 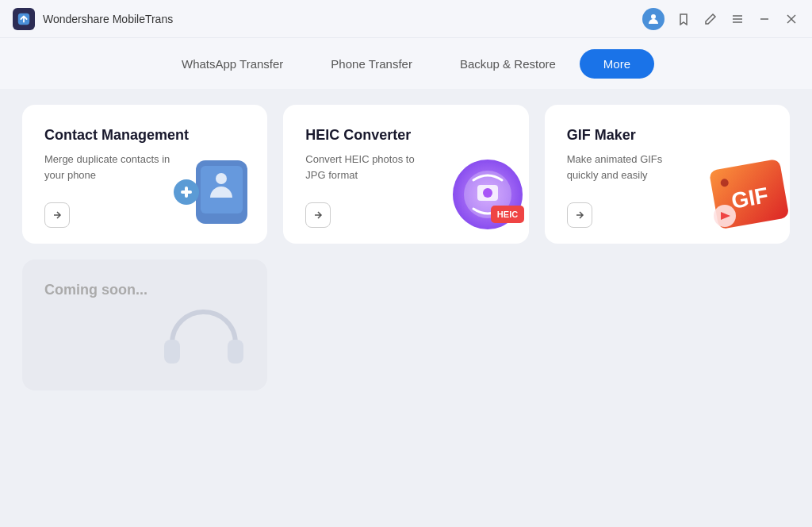 What do you see at coordinates (343, 19) in the screenshot?
I see `app-title: Wondershare MobileTrans` at bounding box center [343, 19].